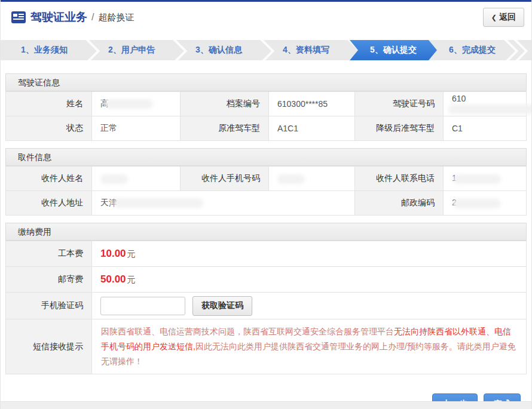 The image size is (532, 409). What do you see at coordinates (49, 347) in the screenshot?
I see `sms-notice-label: 短信接收提示` at bounding box center [49, 347].